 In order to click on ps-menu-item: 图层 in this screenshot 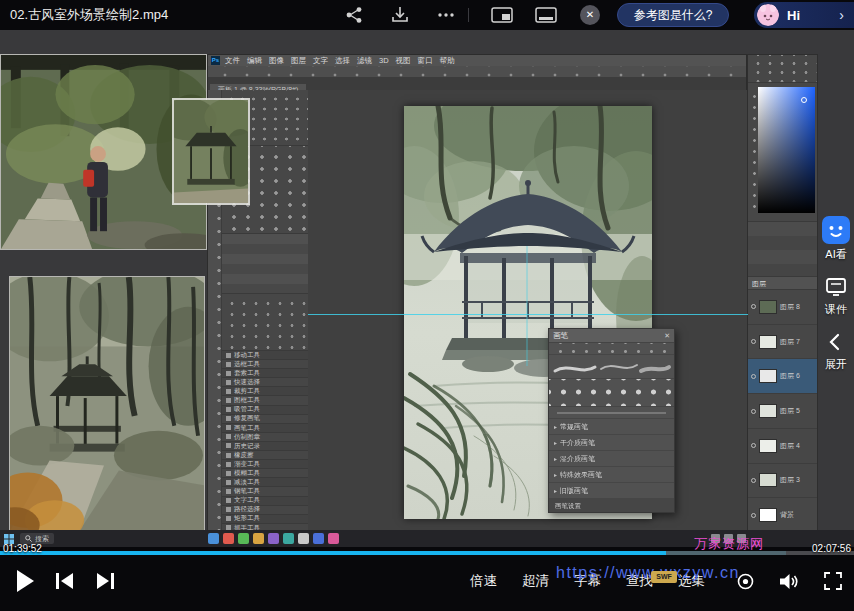, I will do `click(298, 60)`.